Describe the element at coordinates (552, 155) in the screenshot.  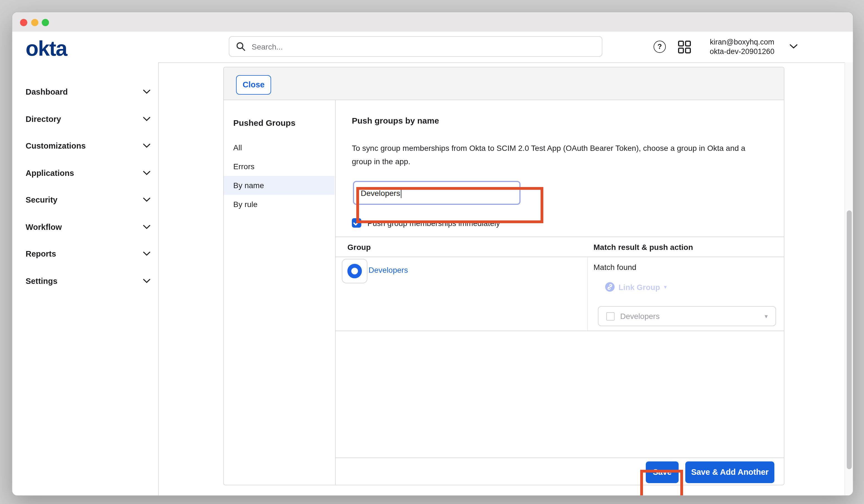
I see `description-text: To sync group memberships from Okta to S…` at that location.